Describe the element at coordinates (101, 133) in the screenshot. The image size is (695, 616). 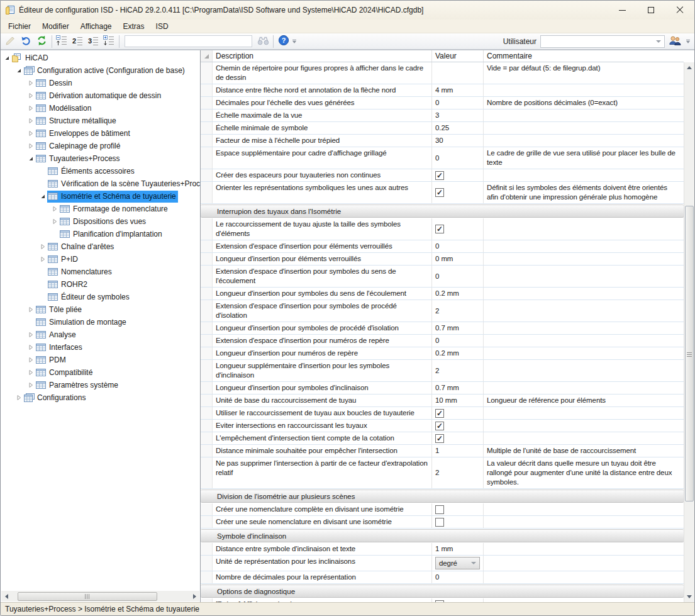
I see `tree-item: Enveloppes de bâtiment` at that location.